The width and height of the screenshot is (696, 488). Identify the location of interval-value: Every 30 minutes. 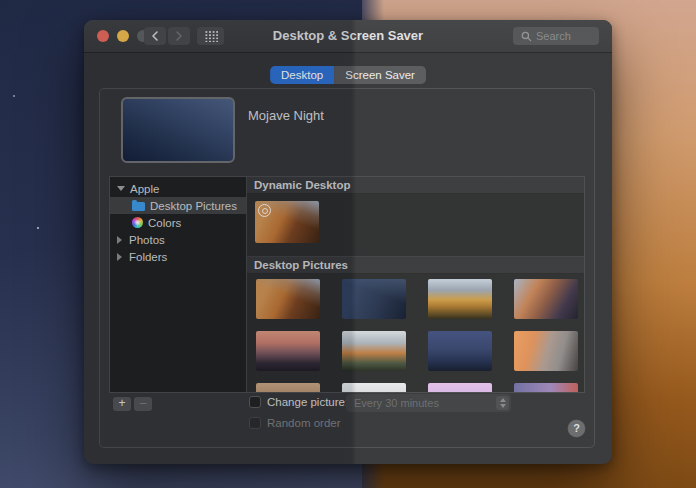
(428, 403).